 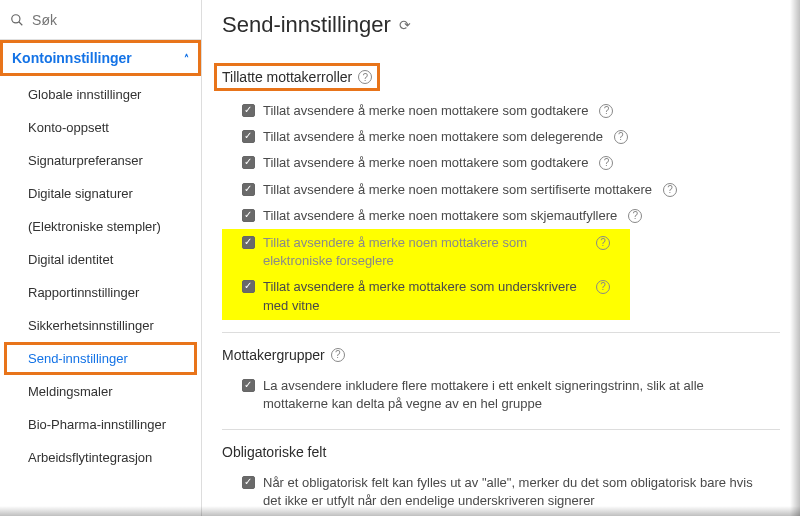 I want to click on sidebar-section-account-settings: Kontoinnstillinger ˄, so click(x=100, y=58).